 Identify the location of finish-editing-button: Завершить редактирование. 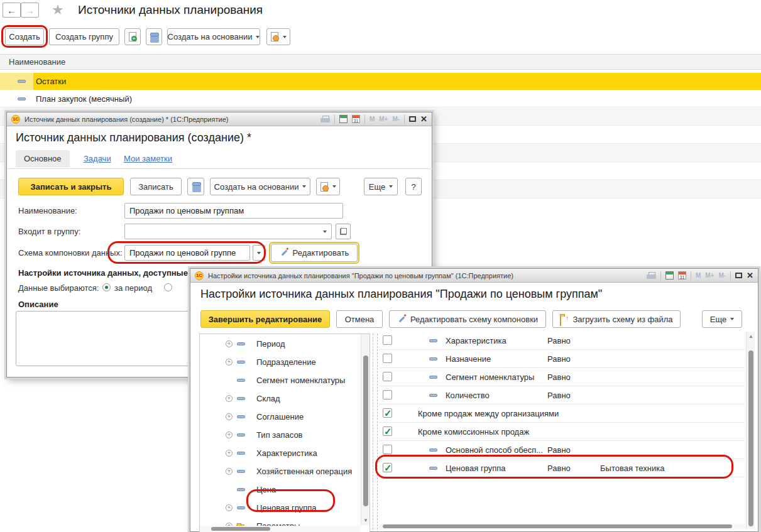
(265, 319).